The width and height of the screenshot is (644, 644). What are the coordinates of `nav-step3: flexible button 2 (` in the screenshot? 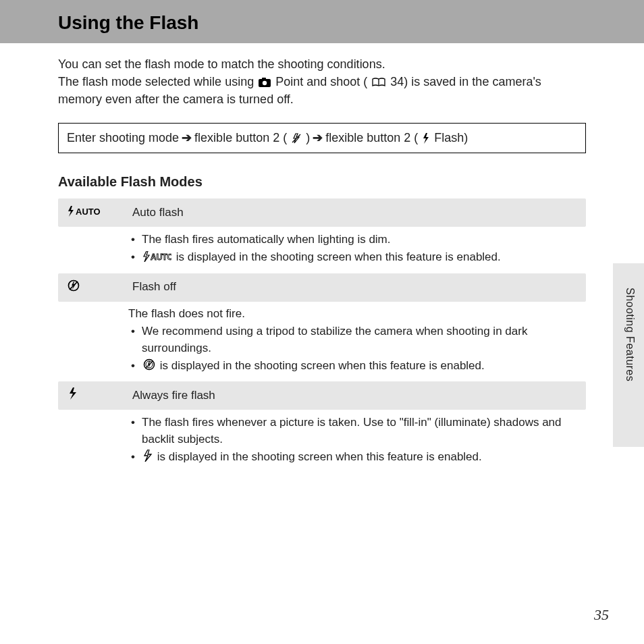 It's located at (371, 138).